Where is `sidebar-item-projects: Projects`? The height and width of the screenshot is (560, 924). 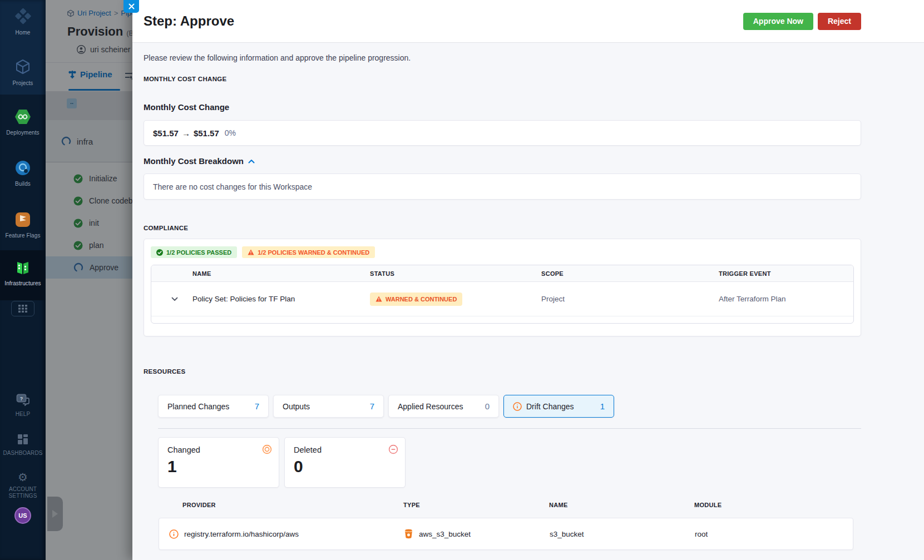
sidebar-item-projects: Projects is located at coordinates (23, 72).